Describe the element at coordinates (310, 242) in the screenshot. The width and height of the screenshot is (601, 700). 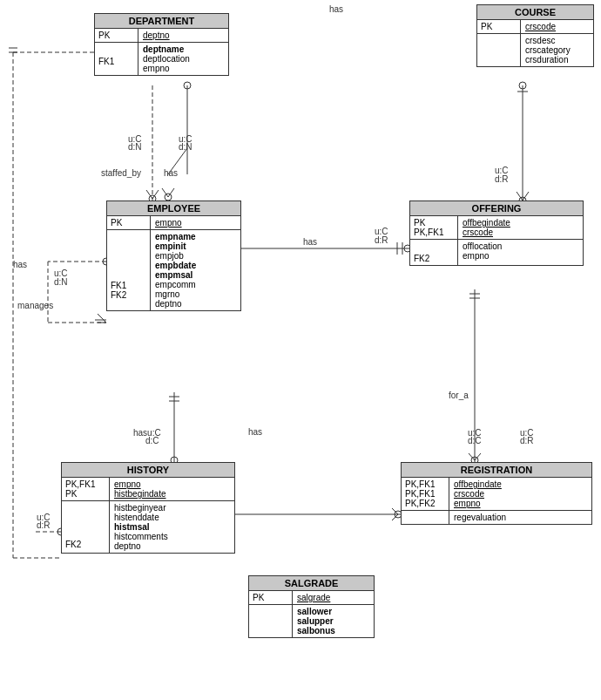
I see `label-has-emp-off: has` at that location.